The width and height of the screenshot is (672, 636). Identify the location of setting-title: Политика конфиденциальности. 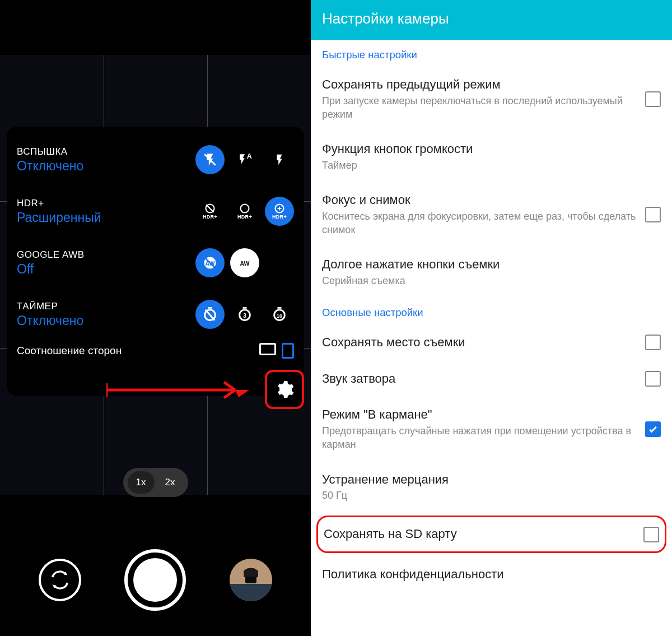
(492, 575).